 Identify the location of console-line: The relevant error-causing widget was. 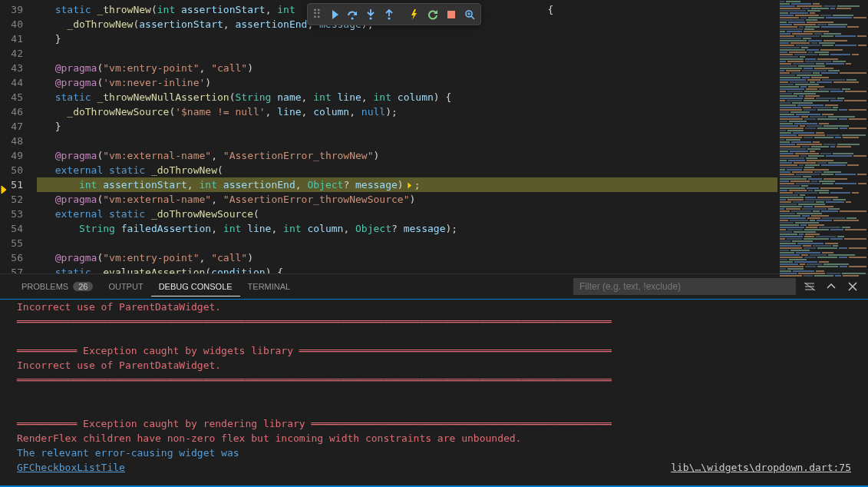
(434, 453).